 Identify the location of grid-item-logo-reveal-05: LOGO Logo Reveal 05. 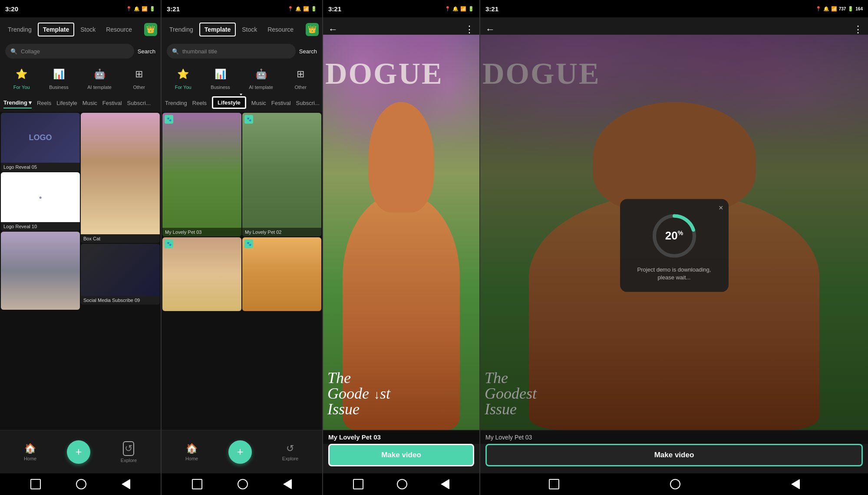
(40, 142).